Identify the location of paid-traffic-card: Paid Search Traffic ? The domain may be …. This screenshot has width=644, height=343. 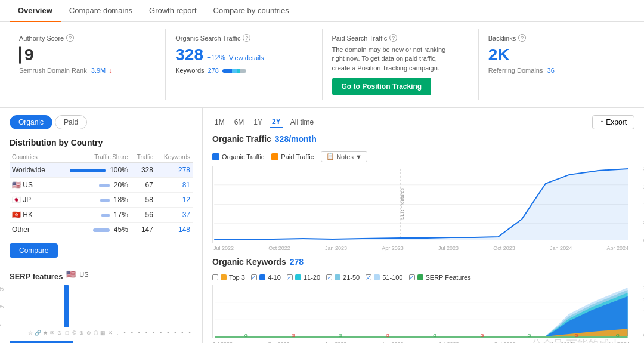
(401, 64).